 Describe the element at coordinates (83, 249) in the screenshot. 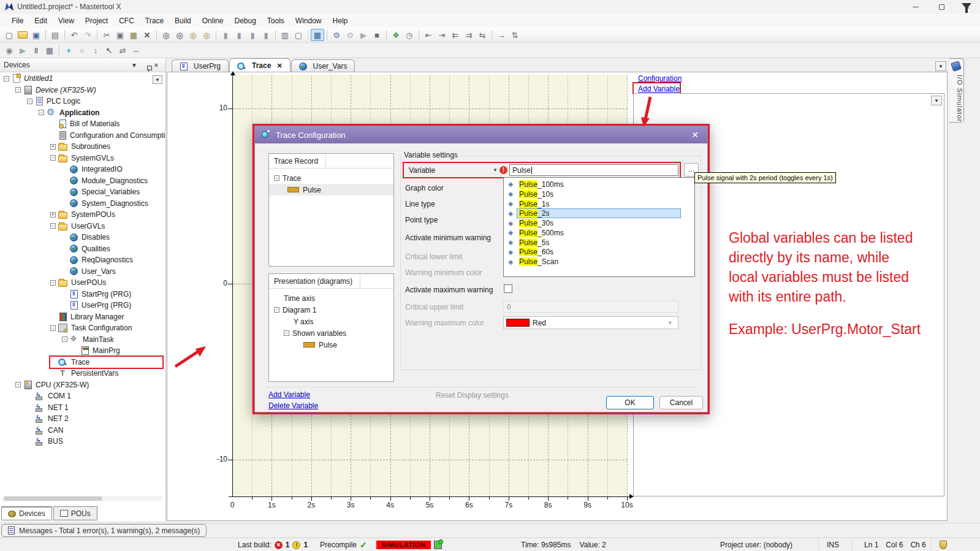

I see `tree-item: Qualities` at that location.